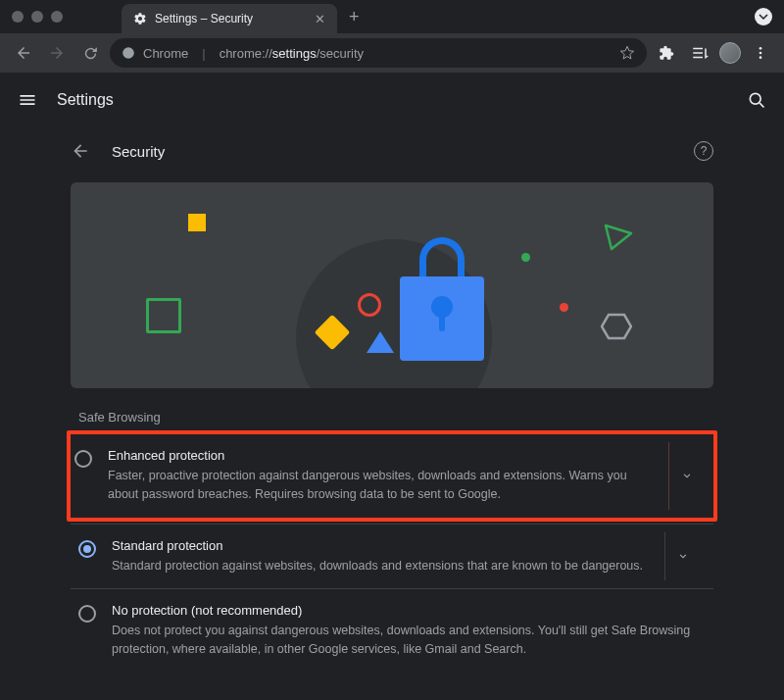 This screenshot has height=700, width=784. Describe the element at coordinates (392, 630) in the screenshot. I see `protection-option: No protection (not recommended)Does not …` at that location.